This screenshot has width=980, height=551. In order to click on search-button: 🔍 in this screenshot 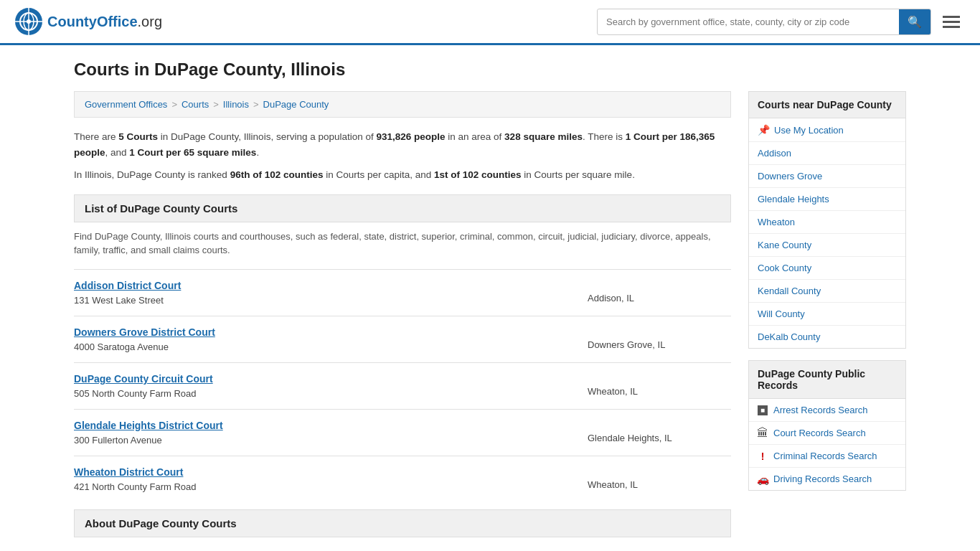, I will do `click(915, 22)`.